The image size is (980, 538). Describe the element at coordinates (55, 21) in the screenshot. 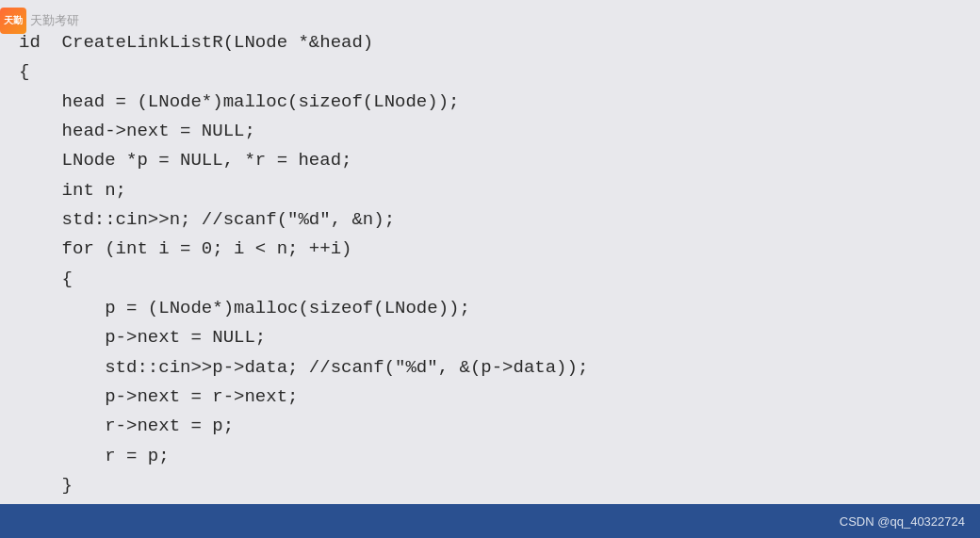

I see `watermark-text: 天勤考研` at that location.